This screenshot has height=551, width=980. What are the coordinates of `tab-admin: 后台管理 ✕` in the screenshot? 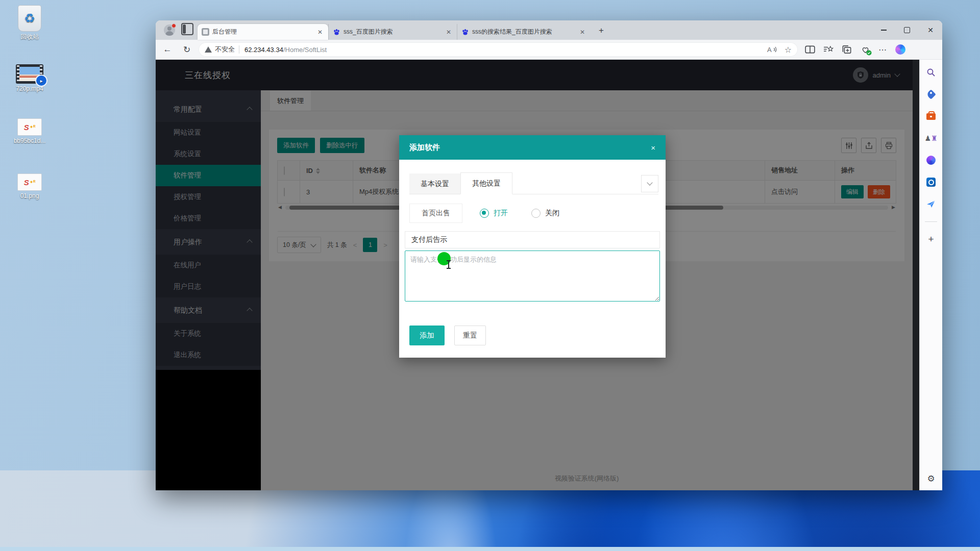 It's located at (263, 32).